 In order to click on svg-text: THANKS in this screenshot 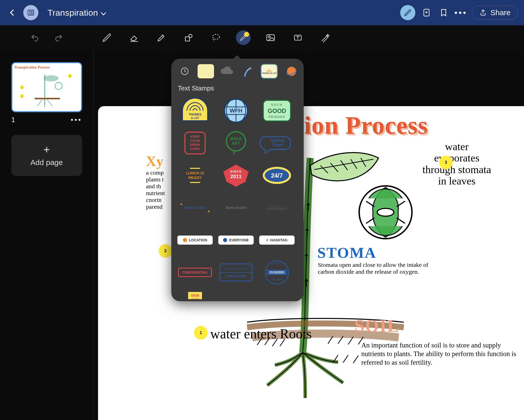, I will do `click(195, 114)`.